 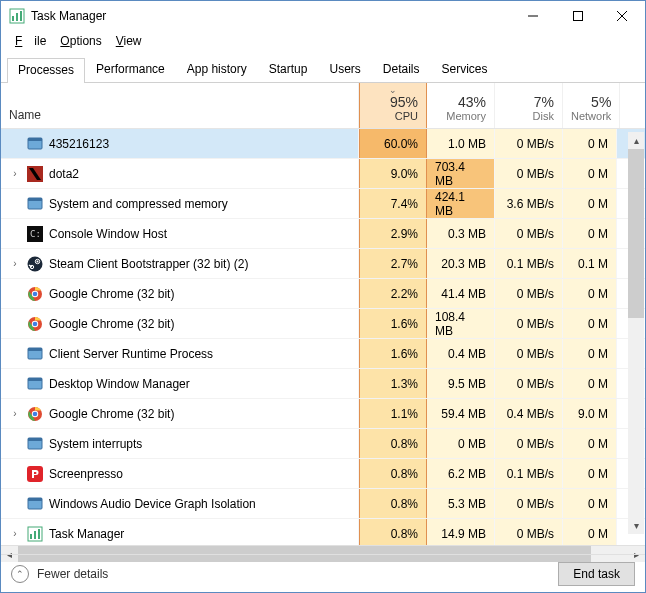 What do you see at coordinates (30, 41) in the screenshot?
I see `menu-file: File` at bounding box center [30, 41].